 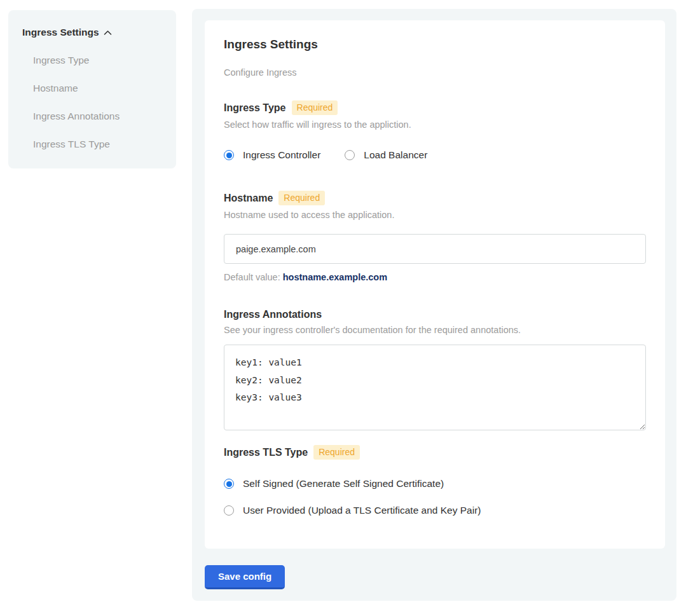 What do you see at coordinates (435, 388) in the screenshot?
I see `ingress-annotations-textarea: key1: value1 key2: value2 key3: value3` at bounding box center [435, 388].